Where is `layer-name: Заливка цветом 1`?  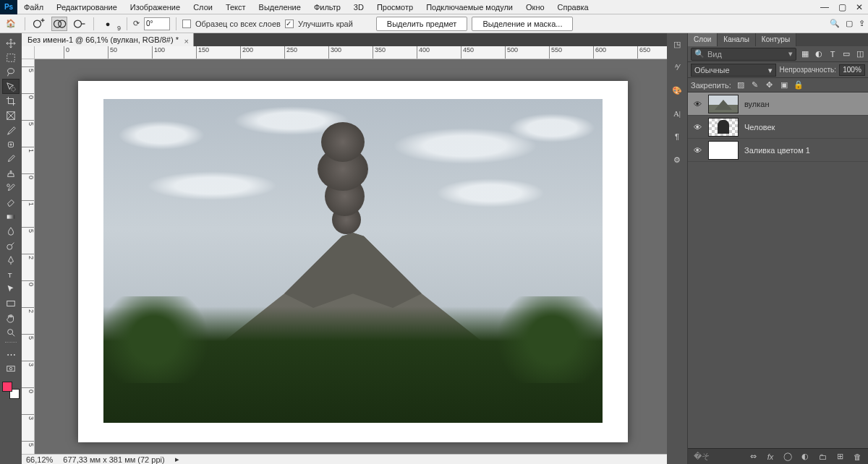 layer-name: Заливка цветом 1 is located at coordinates (777, 150).